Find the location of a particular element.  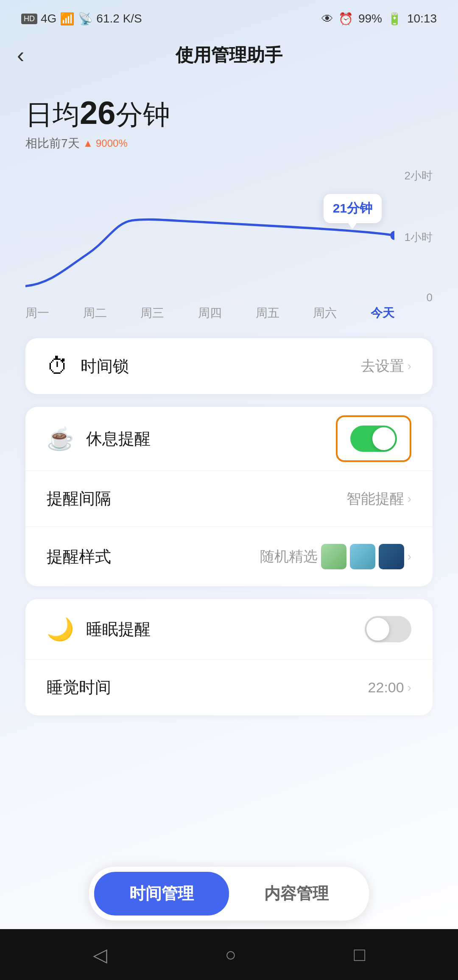

break-reminder-row: ☕ 休息提醒 is located at coordinates (229, 439).